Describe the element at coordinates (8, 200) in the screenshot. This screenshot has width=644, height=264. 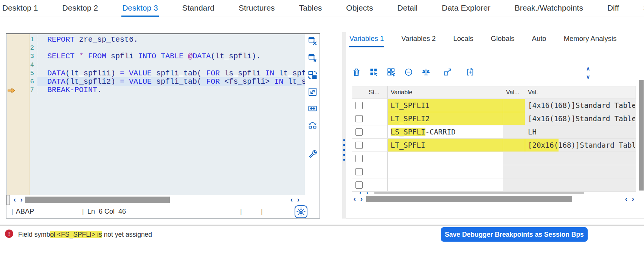
I see `editor-vertical-scrollbar` at that location.